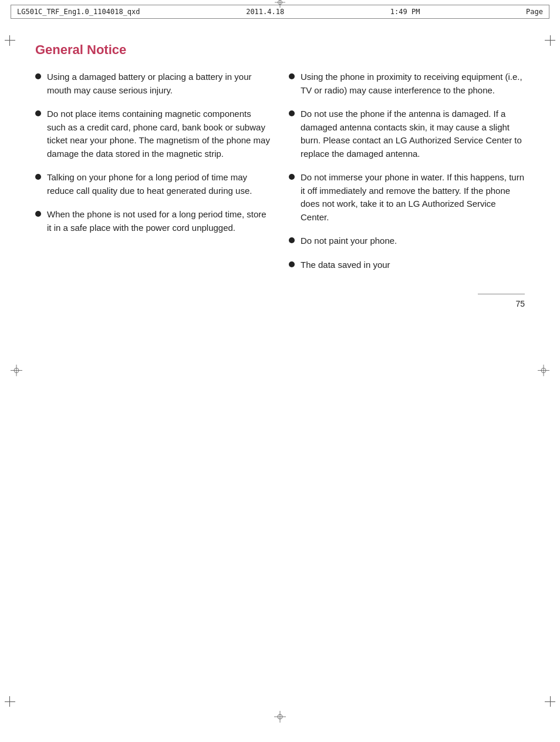 This screenshot has height=742, width=560. Describe the element at coordinates (407, 134) in the screenshot. I see `list-item: Do not use the phone if the antenna is d…` at that location.